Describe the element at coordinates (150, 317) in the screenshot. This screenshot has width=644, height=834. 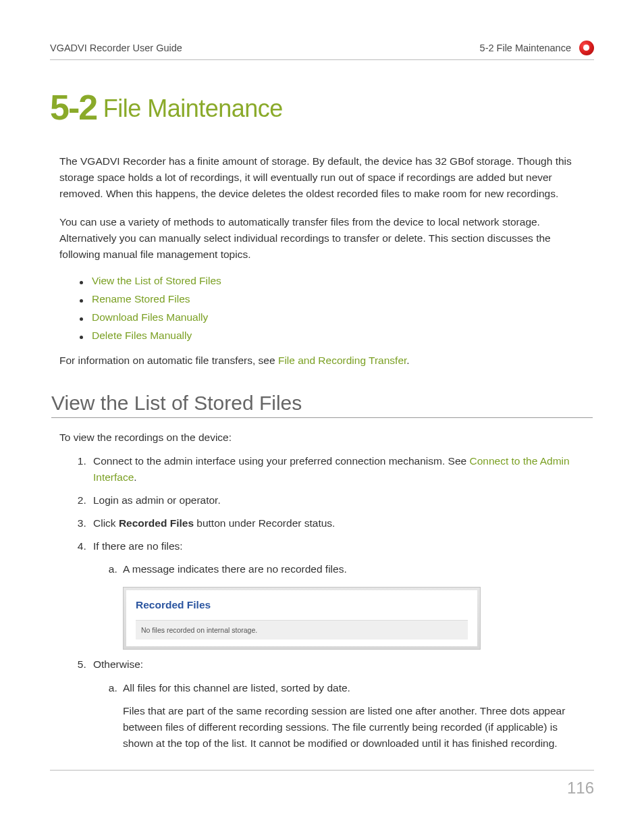
I see `link-download-files: Download Files Manually` at that location.